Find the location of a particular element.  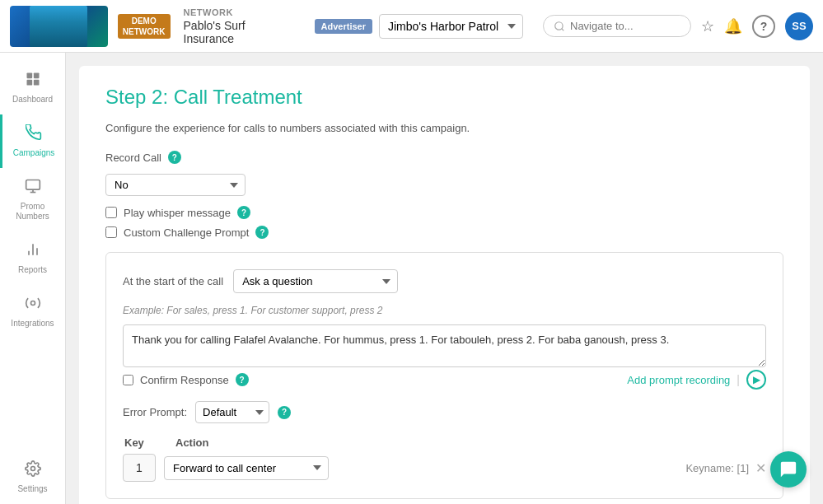

action-header: Action is located at coordinates (470, 443).